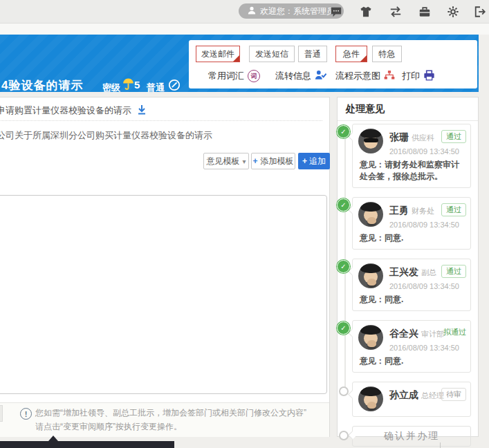  I want to click on comment-dept: 审计部, so click(433, 334).